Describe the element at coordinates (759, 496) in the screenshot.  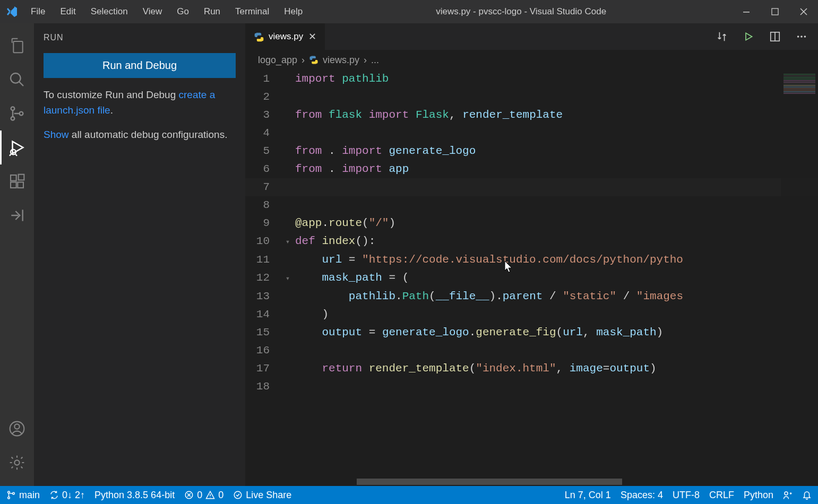
I see `status-language: Python` at that location.